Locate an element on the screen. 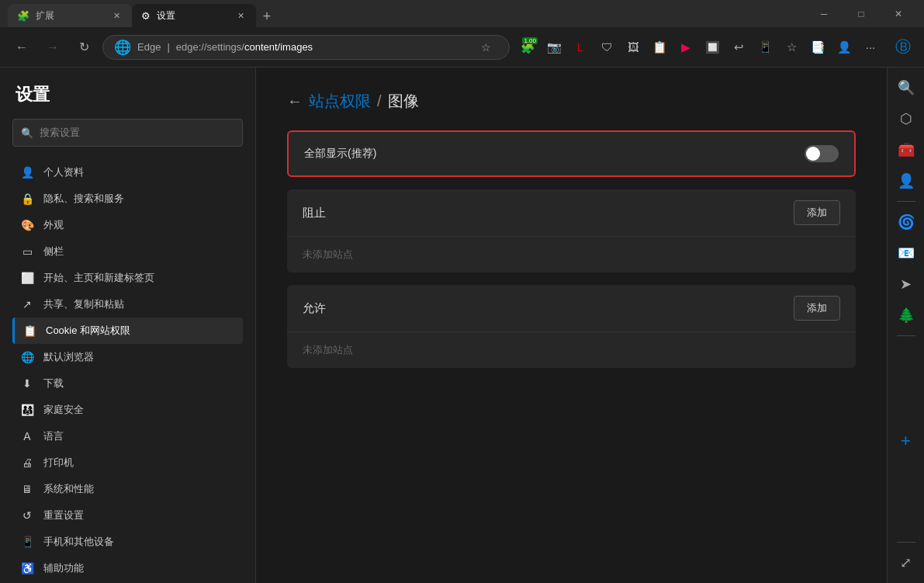 The width and height of the screenshot is (924, 583). address-text: edge://settings/content/images is located at coordinates (321, 47).